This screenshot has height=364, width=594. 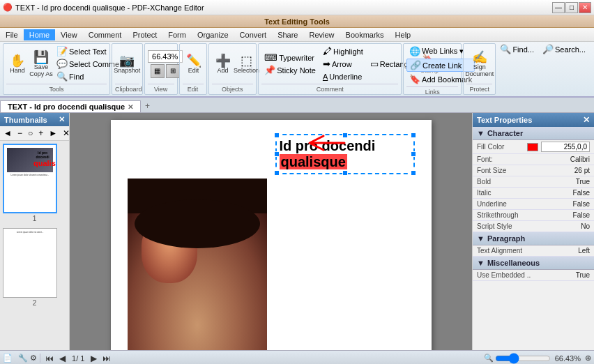 What do you see at coordinates (161, 64) in the screenshot?
I see `view-buttons: 66.43% ▦ ⊞` at bounding box center [161, 64].